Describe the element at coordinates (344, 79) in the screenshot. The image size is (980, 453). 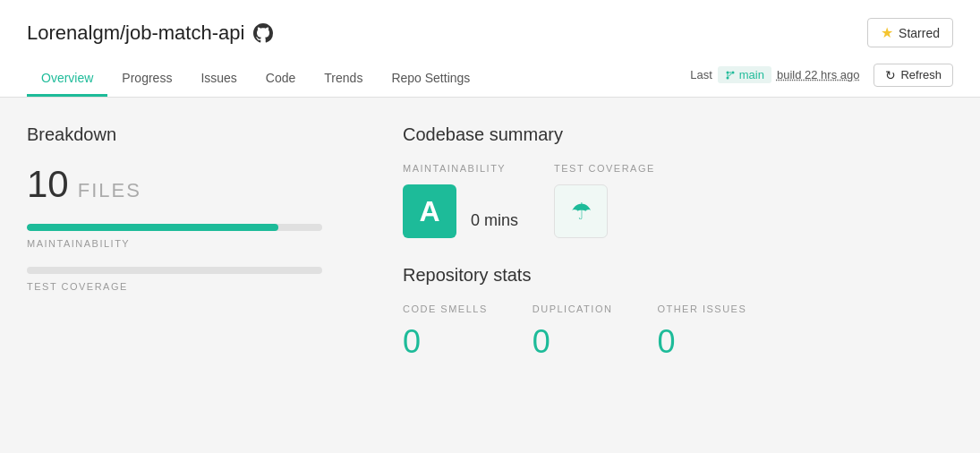
I see `nav-item-trends: Trends` at that location.